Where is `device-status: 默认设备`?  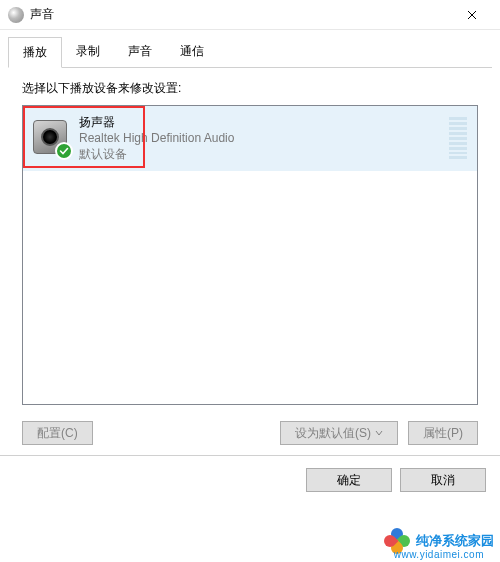 device-status: 默认设备 is located at coordinates (260, 154).